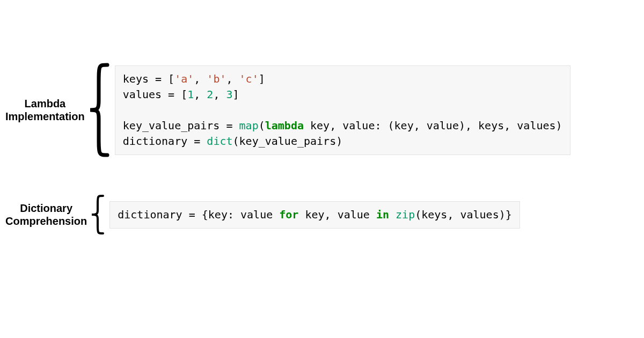  Describe the element at coordinates (216, 79) in the screenshot. I see `string-literal: 'b'` at that location.